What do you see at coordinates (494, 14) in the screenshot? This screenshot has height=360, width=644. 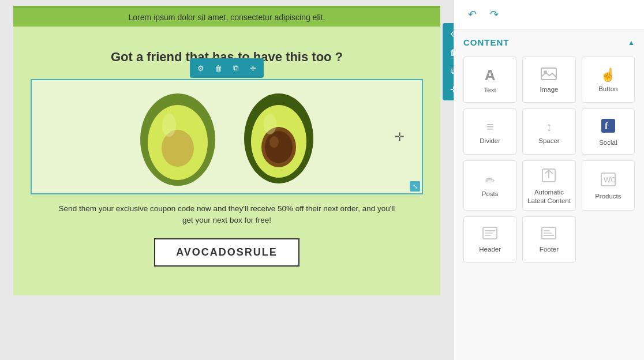 I see `redo-button: ↷` at bounding box center [494, 14].